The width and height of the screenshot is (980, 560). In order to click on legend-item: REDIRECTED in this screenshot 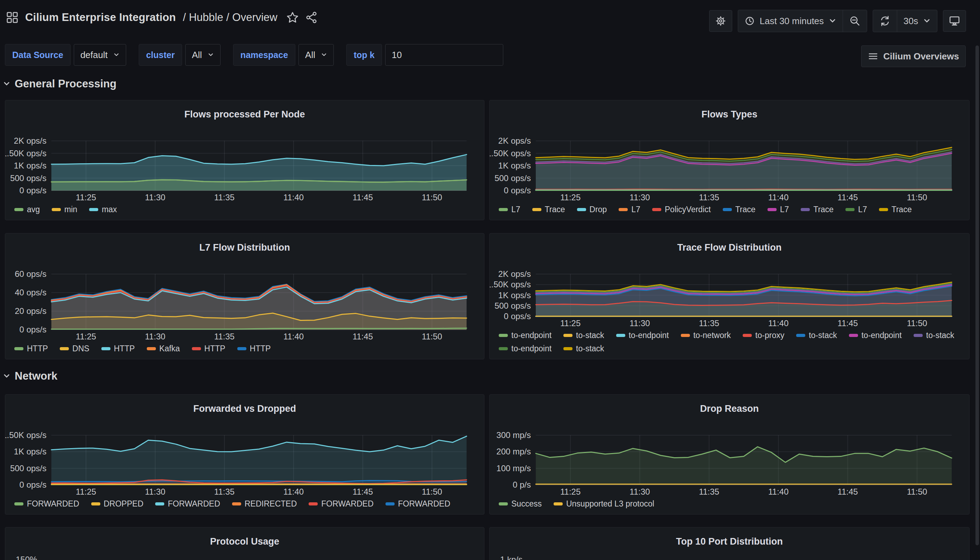, I will do `click(265, 504)`.